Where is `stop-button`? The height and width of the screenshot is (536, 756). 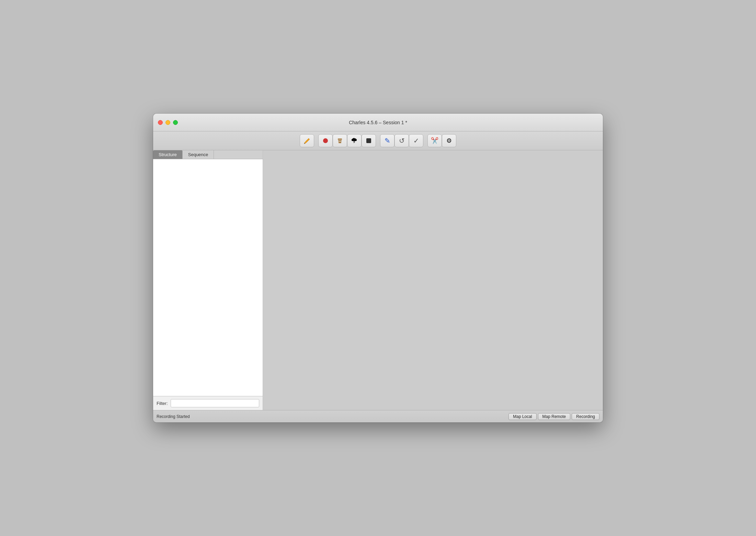 stop-button is located at coordinates (369, 141).